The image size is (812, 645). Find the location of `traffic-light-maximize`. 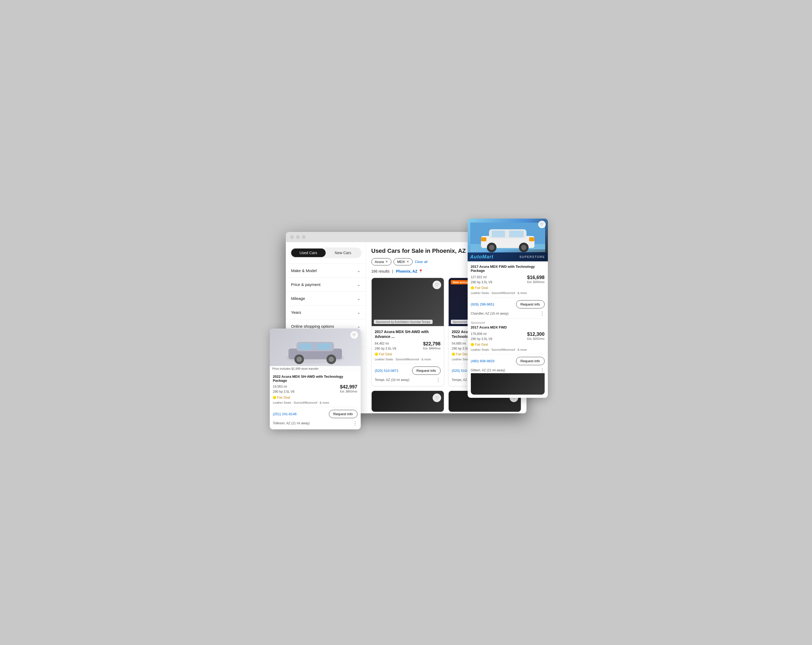

traffic-light-maximize is located at coordinates (304, 237).